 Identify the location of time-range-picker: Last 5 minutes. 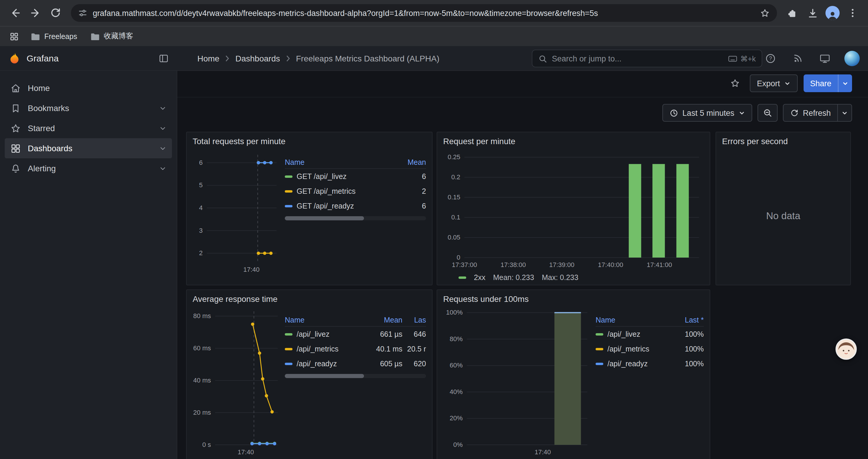
(707, 113).